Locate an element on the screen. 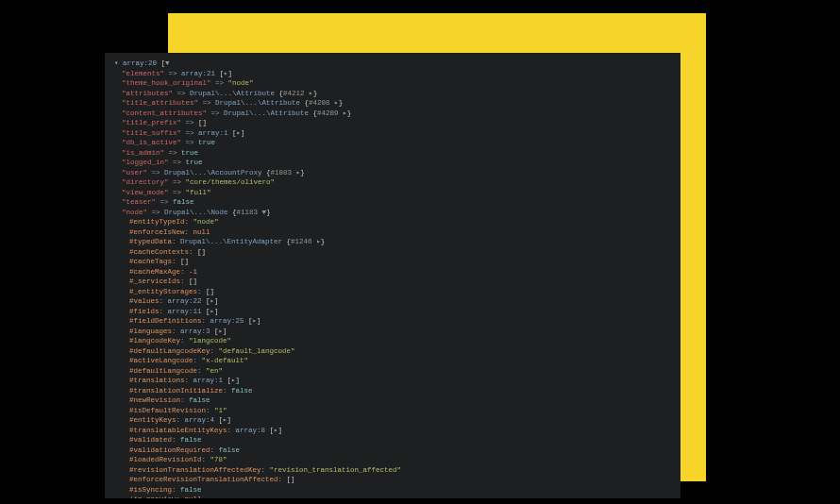  dump-row: "logged_in" => true is located at coordinates (393, 162).